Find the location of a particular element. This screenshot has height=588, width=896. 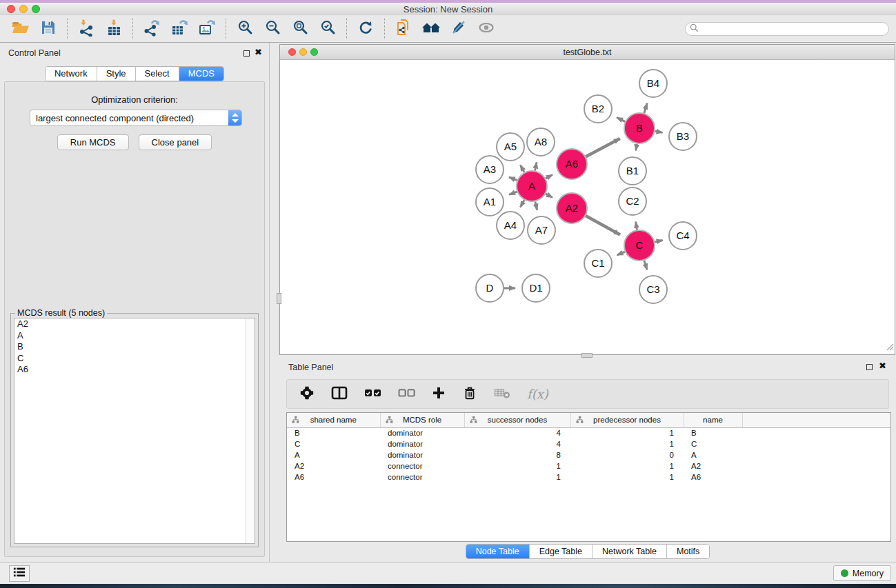

tab-motifs: Motifs is located at coordinates (688, 551).